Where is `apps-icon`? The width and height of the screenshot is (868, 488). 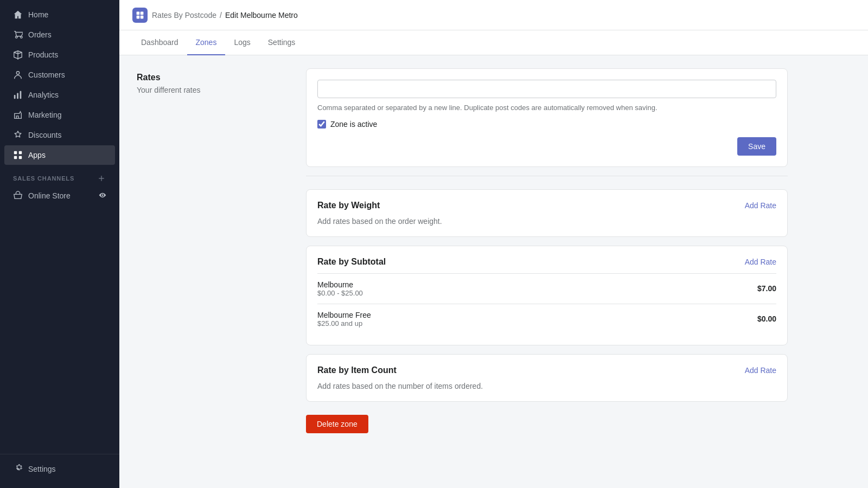 apps-icon is located at coordinates (18, 155).